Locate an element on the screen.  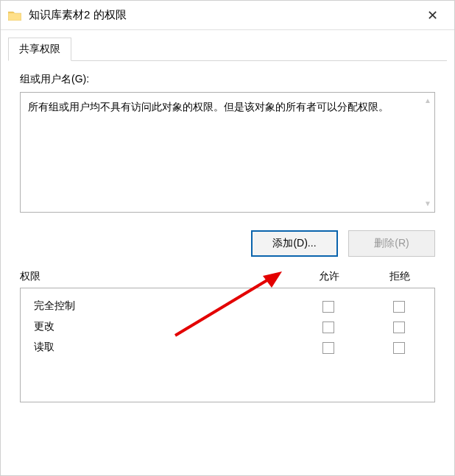
folder-icon is located at coordinates (15, 15).